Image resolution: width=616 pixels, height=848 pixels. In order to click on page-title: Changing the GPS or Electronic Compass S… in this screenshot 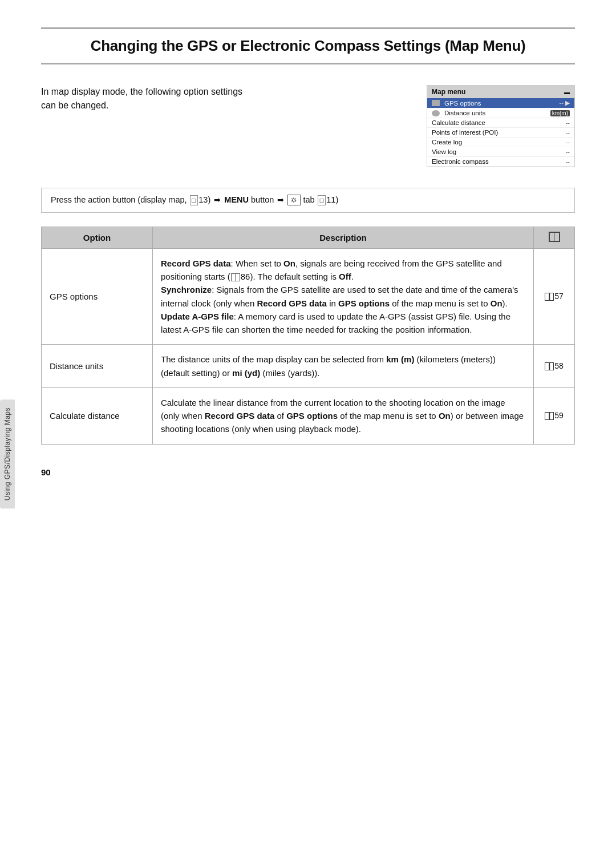, I will do `click(308, 46)`.